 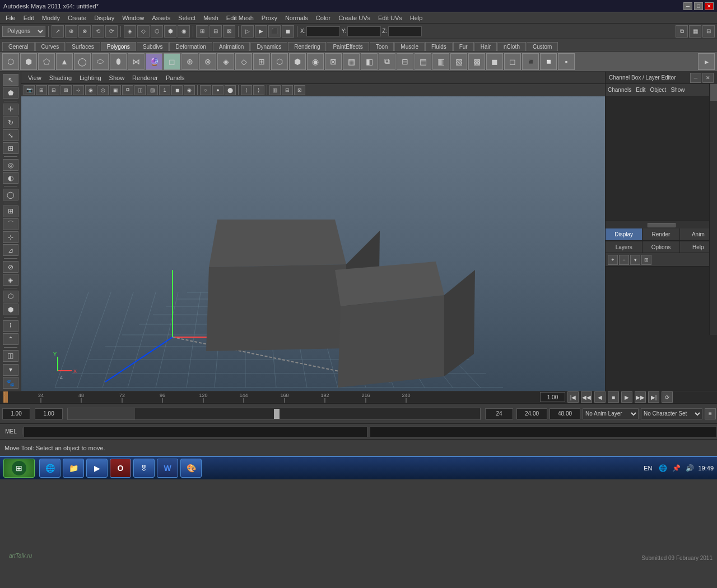 What do you see at coordinates (230, 90) in the screenshot?
I see `vt-btn-17: ⬤` at bounding box center [230, 90].